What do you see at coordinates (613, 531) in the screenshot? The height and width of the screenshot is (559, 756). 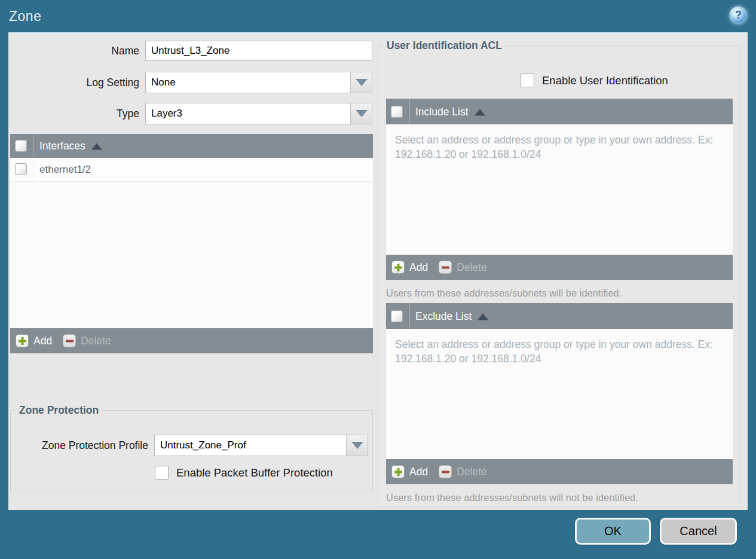 I see `ok-button: OK` at bounding box center [613, 531].